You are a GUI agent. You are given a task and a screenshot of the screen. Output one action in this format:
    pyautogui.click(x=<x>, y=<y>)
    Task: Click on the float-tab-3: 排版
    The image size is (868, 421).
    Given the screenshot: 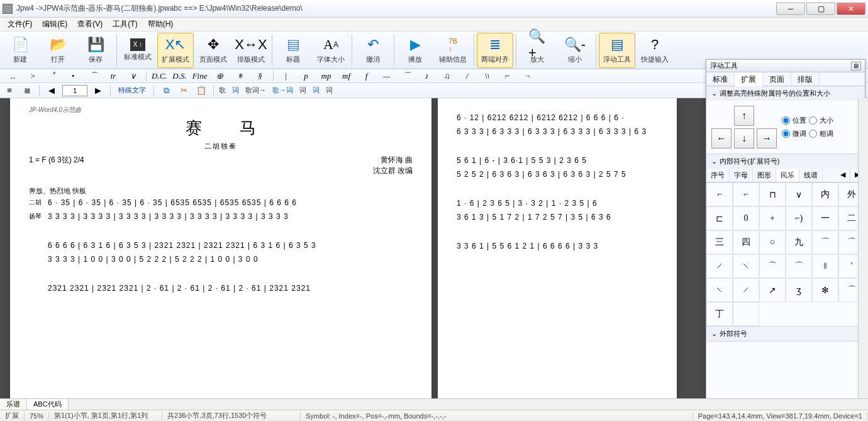 What is the action you would take?
    pyautogui.click(x=805, y=79)
    